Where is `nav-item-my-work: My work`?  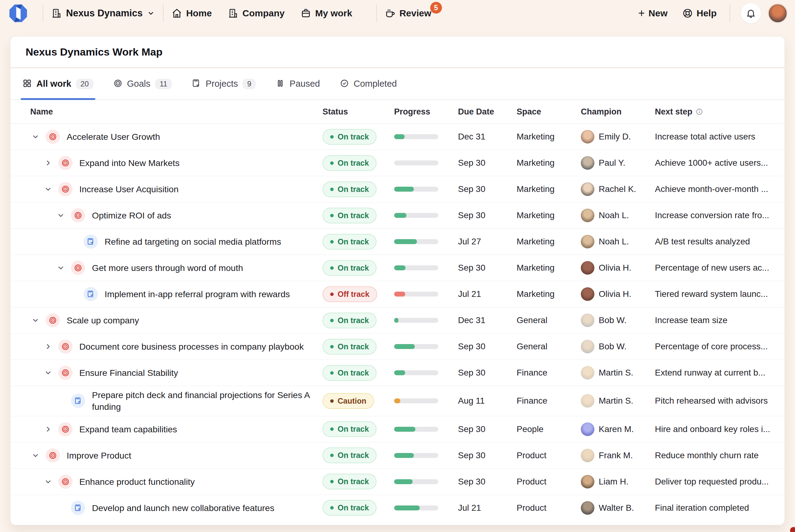
nav-item-my-work: My work is located at coordinates (326, 14).